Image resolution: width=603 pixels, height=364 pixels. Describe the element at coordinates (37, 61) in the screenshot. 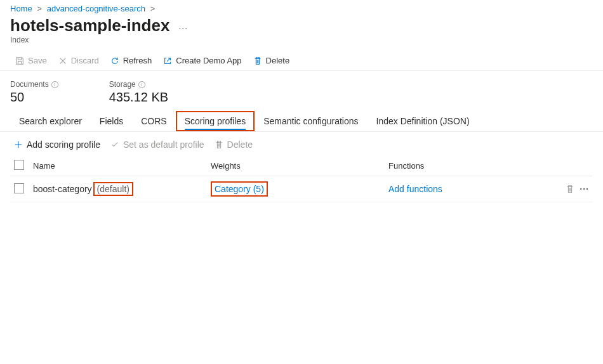

I see `save-label: Save` at that location.